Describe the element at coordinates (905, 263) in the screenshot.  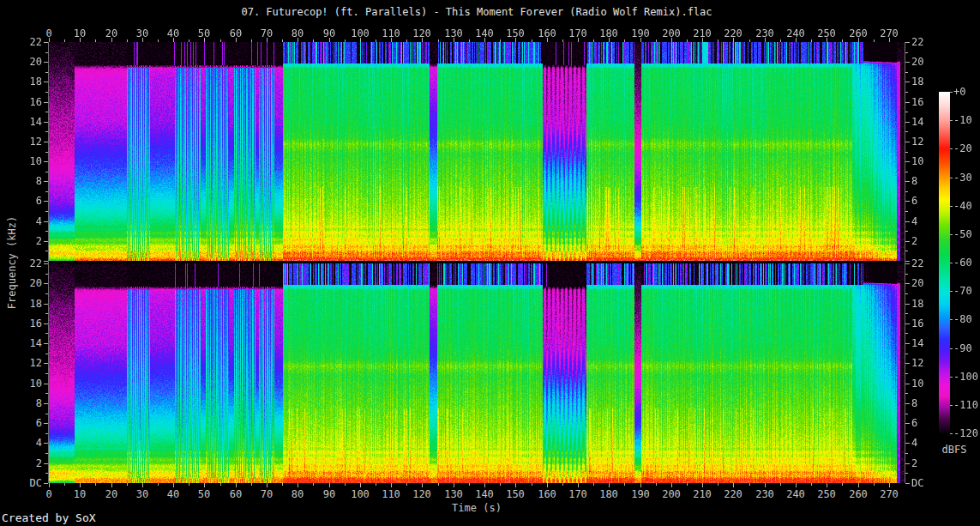
I see `right-axis-line` at that location.